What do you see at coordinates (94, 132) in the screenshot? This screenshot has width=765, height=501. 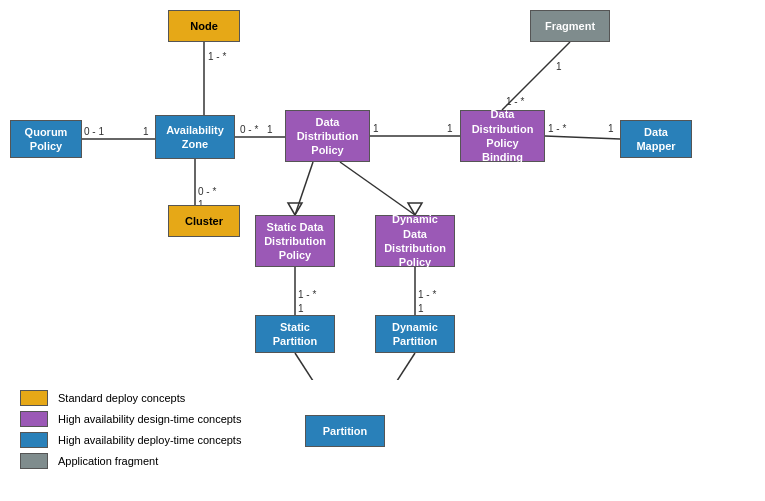 I see `svg-text: 0 - 1` at bounding box center [94, 132].